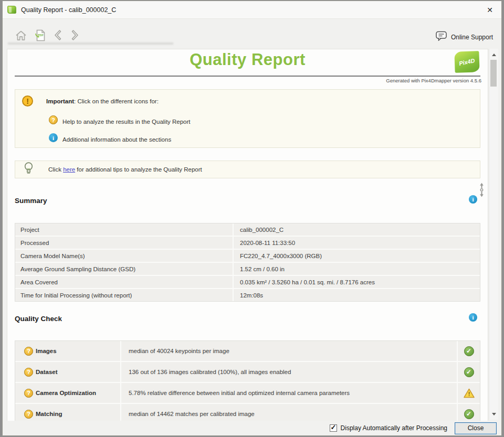 This screenshot has width=504, height=437. I want to click on important-item-text: Help to analyze the results in the Quali…, so click(127, 122).